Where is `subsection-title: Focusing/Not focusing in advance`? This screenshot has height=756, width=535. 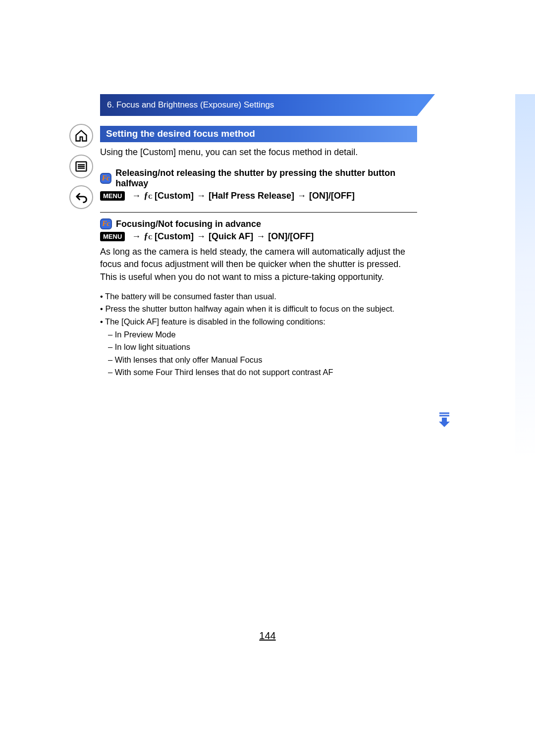
subsection-title: Focusing/Not focusing in advance is located at coordinates (188, 224).